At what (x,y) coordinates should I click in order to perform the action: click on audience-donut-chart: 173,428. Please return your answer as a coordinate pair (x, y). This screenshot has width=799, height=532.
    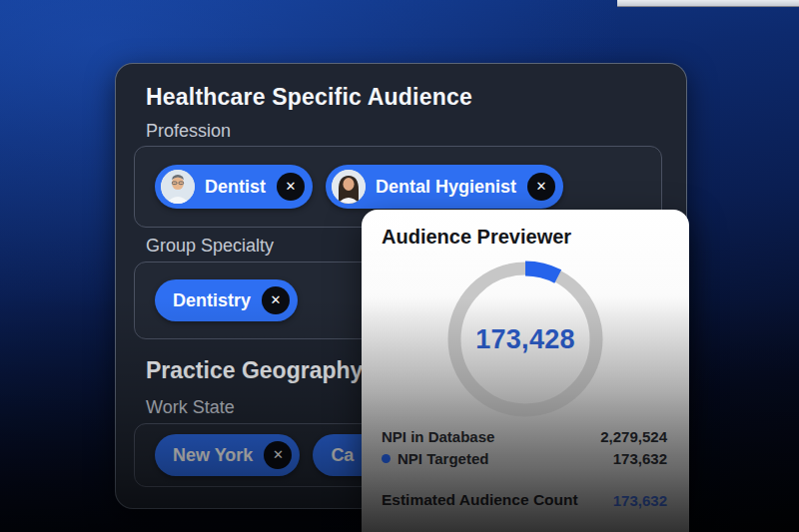
    Looking at the image, I should click on (525, 339).